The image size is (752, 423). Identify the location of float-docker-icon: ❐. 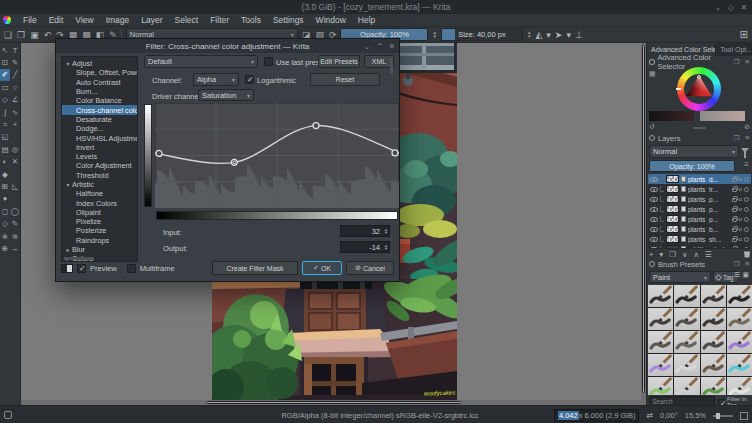
(737, 138).